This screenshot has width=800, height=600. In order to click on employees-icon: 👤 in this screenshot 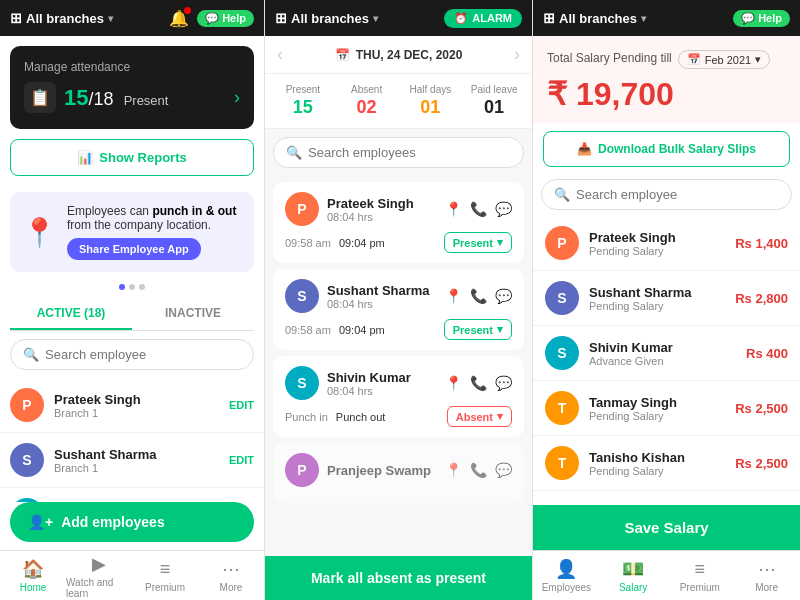, I will do `click(566, 569)`.